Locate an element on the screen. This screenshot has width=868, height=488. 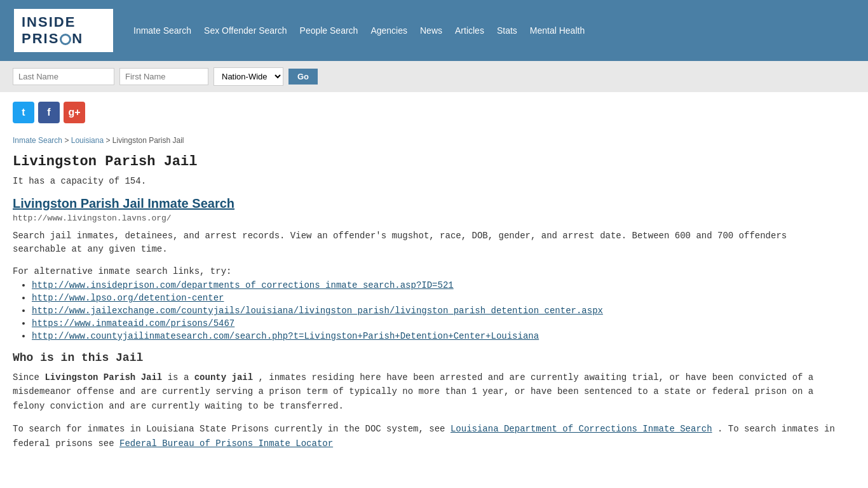
nav-sex-offender-search: Sex Offender Search is located at coordinates (245, 30).